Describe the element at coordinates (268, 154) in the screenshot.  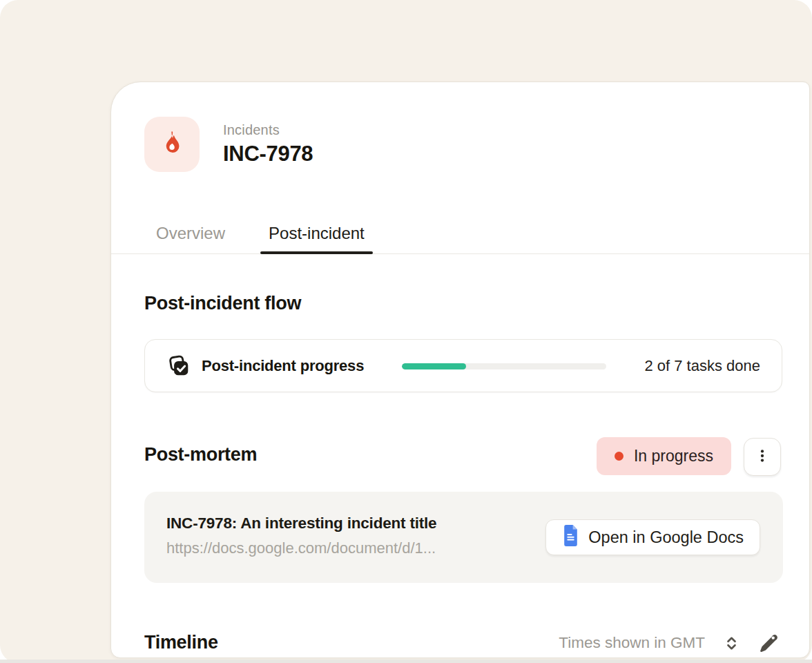
I see `incident-id: INC-7978` at that location.